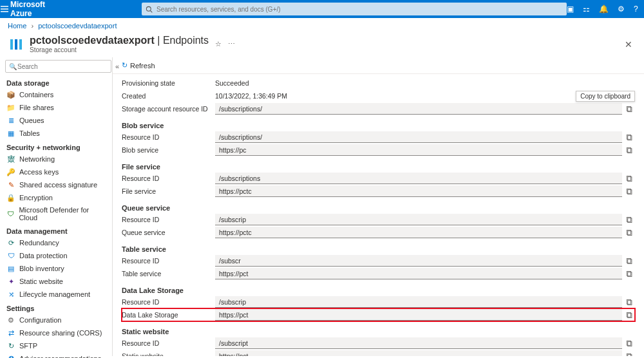 The image size is (644, 358). What do you see at coordinates (56, 133) in the screenshot?
I see `sidebar-item-tables: ▦Tables` at bounding box center [56, 133].